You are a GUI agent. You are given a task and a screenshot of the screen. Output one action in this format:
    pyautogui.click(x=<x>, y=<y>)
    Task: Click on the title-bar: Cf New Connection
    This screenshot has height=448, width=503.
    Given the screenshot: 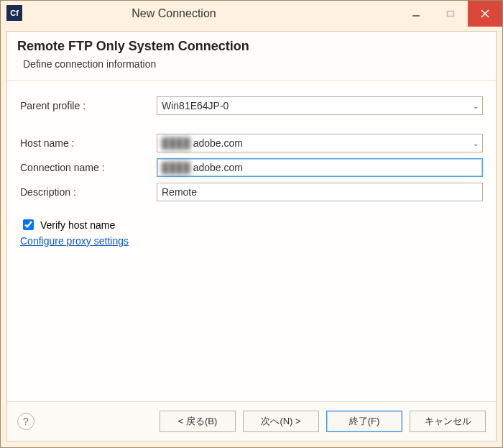 What is the action you would take?
    pyautogui.click(x=251, y=14)
    